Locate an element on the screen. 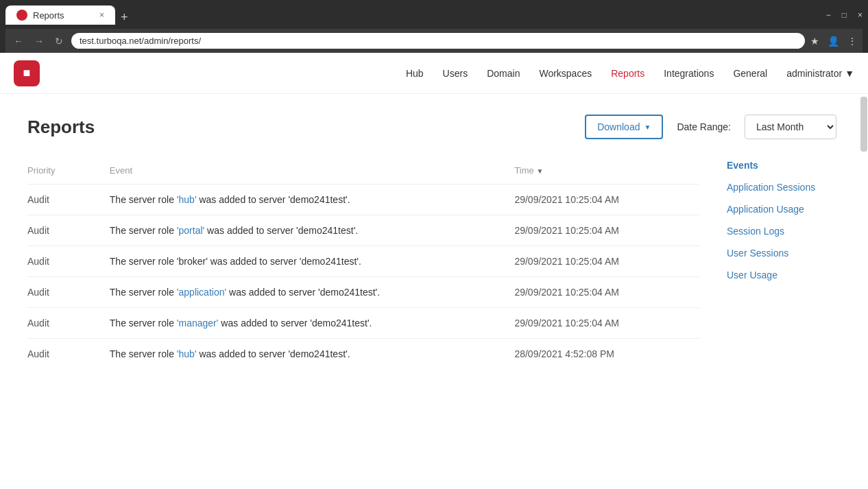 This screenshot has width=868, height=489. download-button: Download ▼ is located at coordinates (624, 127).